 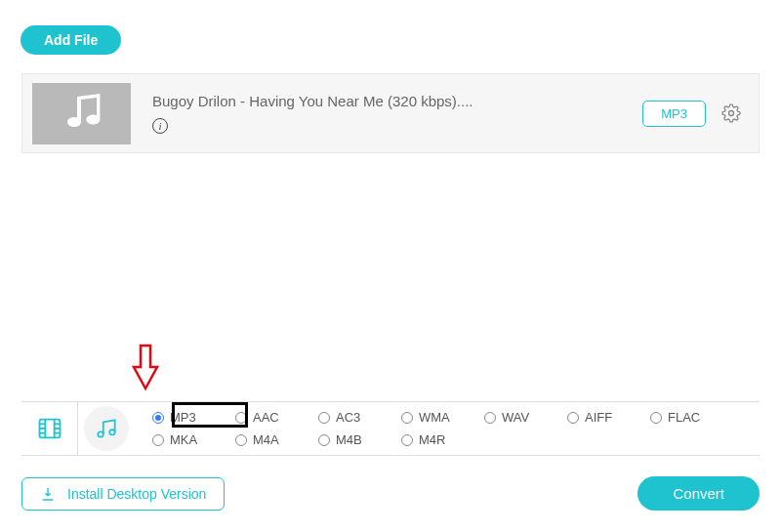 What do you see at coordinates (456, 418) in the screenshot?
I see `format-row-1: MP3 AAC AC3 WMA WAV AIFF FLAC` at bounding box center [456, 418].